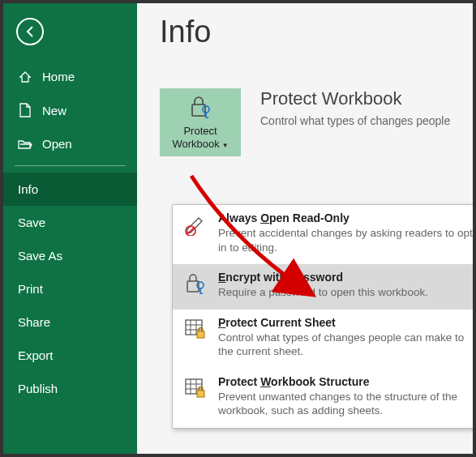 The image size is (476, 457). Describe the element at coordinates (281, 277) in the screenshot. I see `menu-item-title: Encrypt with Password` at that location.